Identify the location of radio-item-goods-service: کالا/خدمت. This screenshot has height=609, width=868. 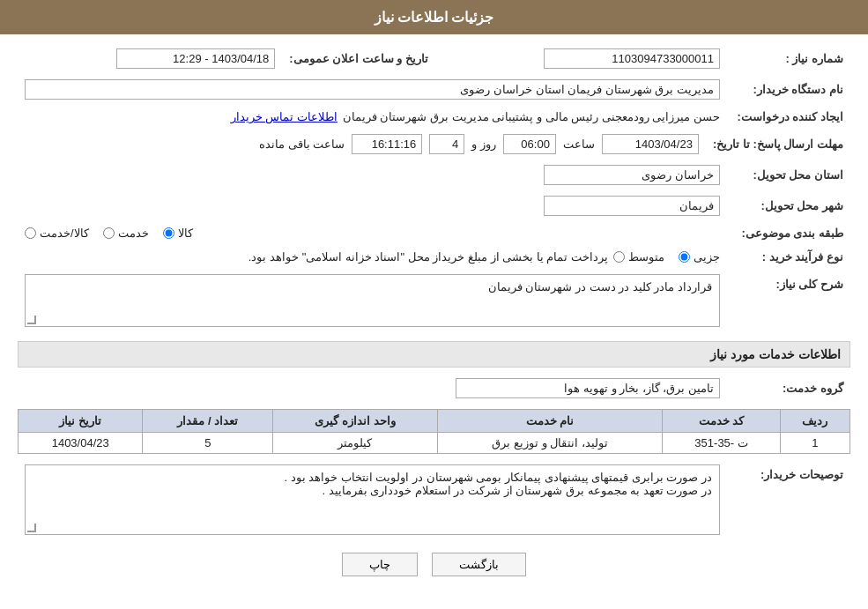
(56, 233).